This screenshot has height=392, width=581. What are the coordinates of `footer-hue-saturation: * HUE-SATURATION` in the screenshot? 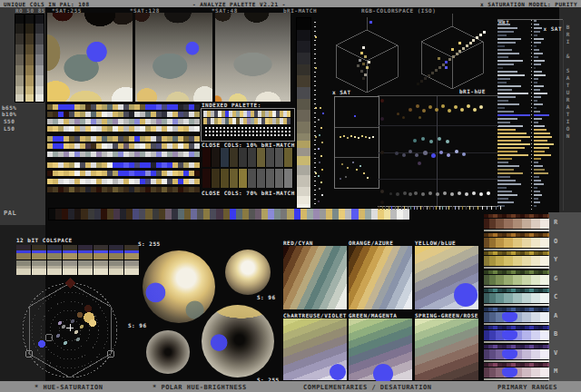 It's located at (69, 387).